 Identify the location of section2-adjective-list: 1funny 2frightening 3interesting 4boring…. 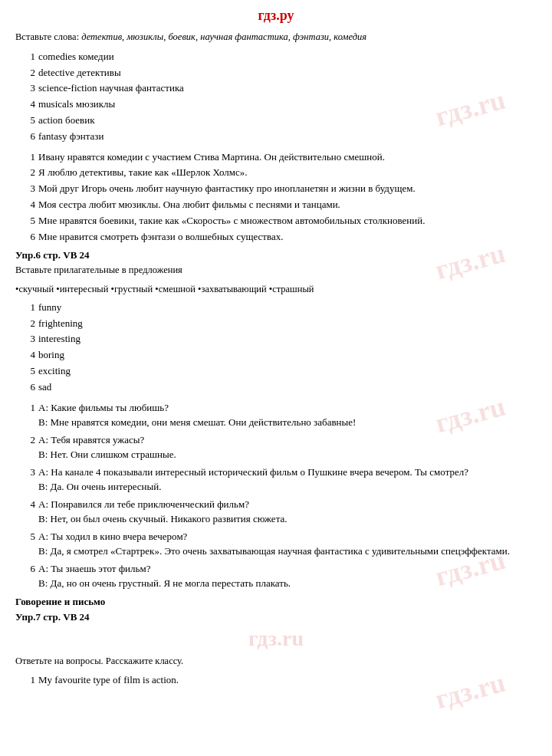
(280, 348).